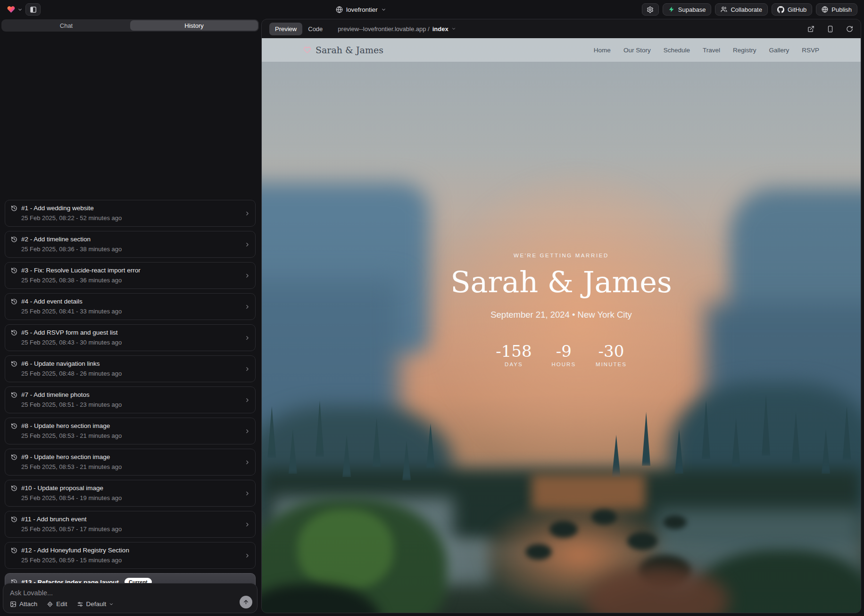 The height and width of the screenshot is (616, 864). What do you see at coordinates (779, 50) in the screenshot?
I see `site-nav-link: Gallery` at bounding box center [779, 50].